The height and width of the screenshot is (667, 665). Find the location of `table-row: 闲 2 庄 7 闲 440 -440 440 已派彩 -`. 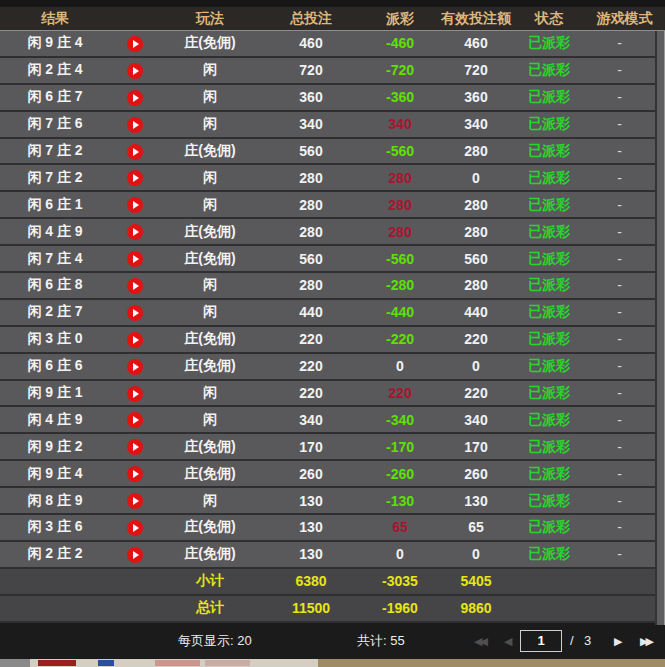

table-row: 闲 2 庄 7 闲 440 -440 440 已派彩 - is located at coordinates (332, 314).